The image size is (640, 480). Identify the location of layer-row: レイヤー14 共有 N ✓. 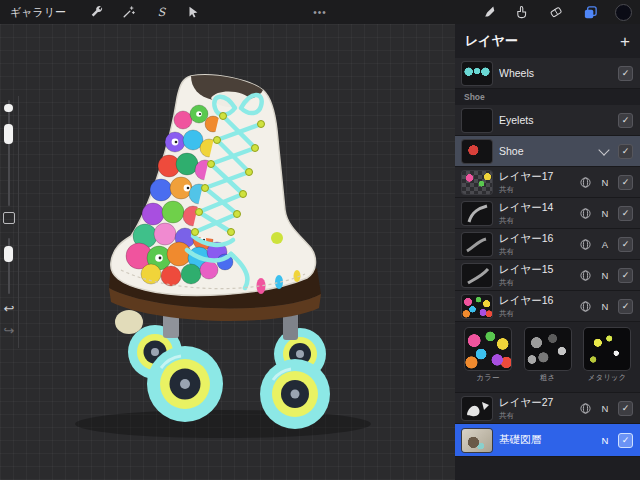
(548, 214).